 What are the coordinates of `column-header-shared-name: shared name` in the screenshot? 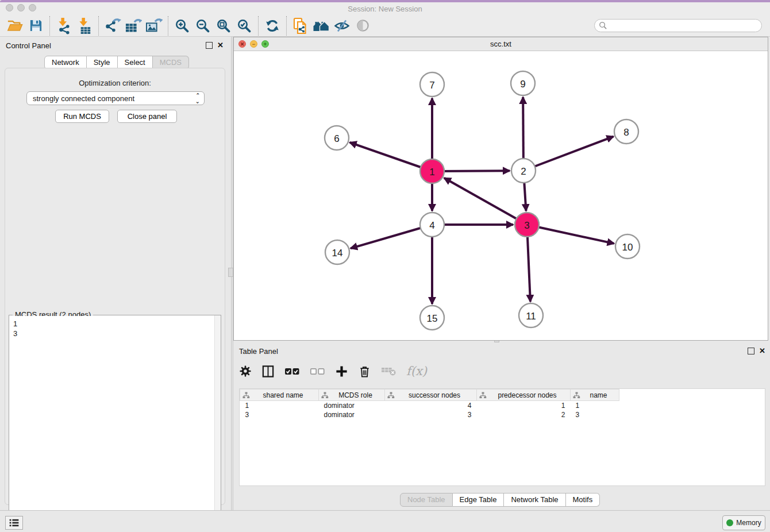 It's located at (279, 395).